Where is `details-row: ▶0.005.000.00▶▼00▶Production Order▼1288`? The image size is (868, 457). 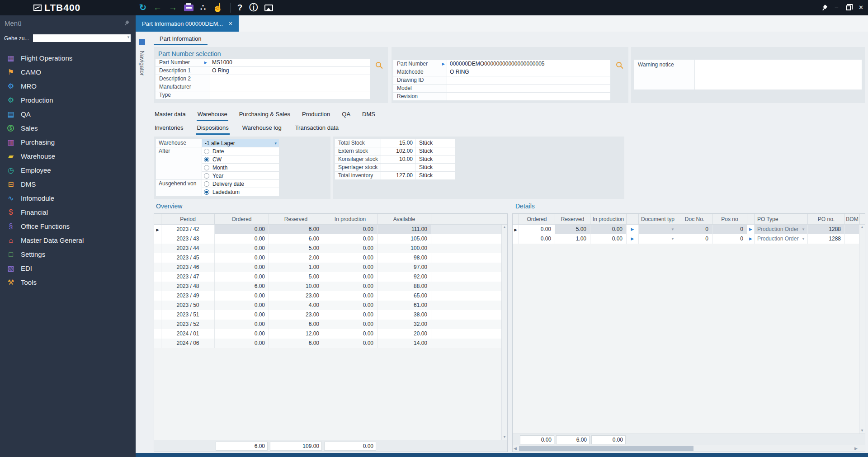
details-row: ▶0.005.000.00▶▼00▶Production Order▼1288 is located at coordinates (689, 230).